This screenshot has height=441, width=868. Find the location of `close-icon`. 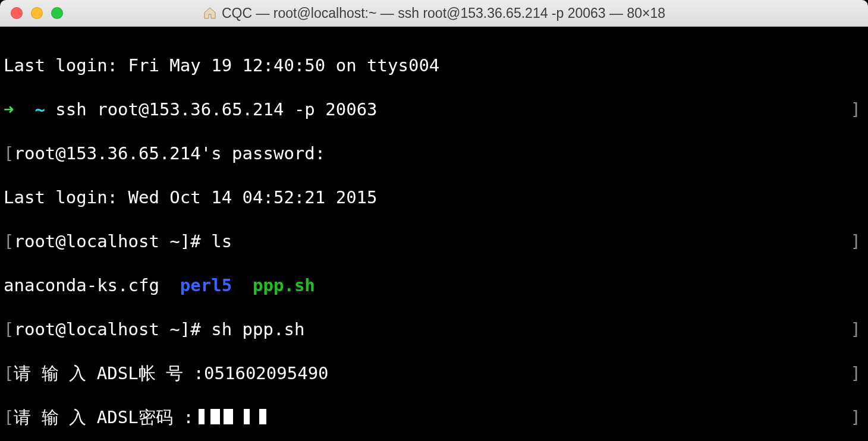

close-icon is located at coordinates (17, 13).